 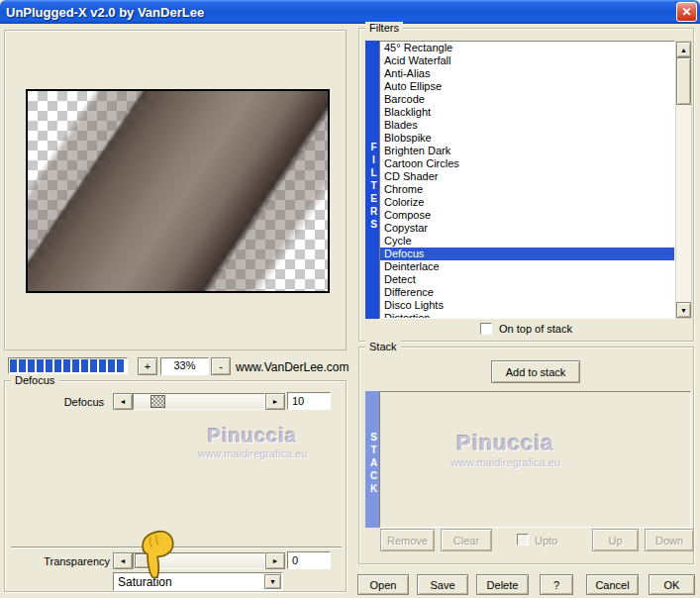 What do you see at coordinates (505, 449) in the screenshot?
I see `watermark-stack: Pinuccia www.maidiregrafica.eu` at bounding box center [505, 449].